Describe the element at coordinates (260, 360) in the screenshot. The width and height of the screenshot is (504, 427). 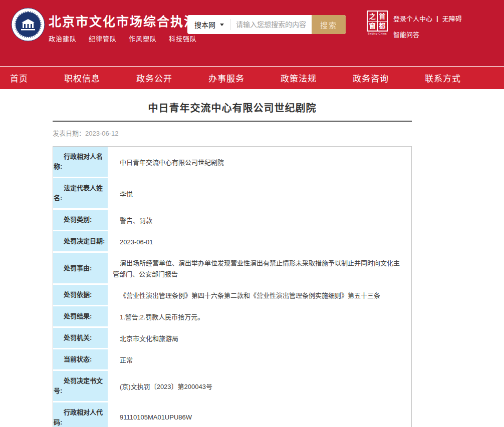
I see `row-value: 正常` at that location.